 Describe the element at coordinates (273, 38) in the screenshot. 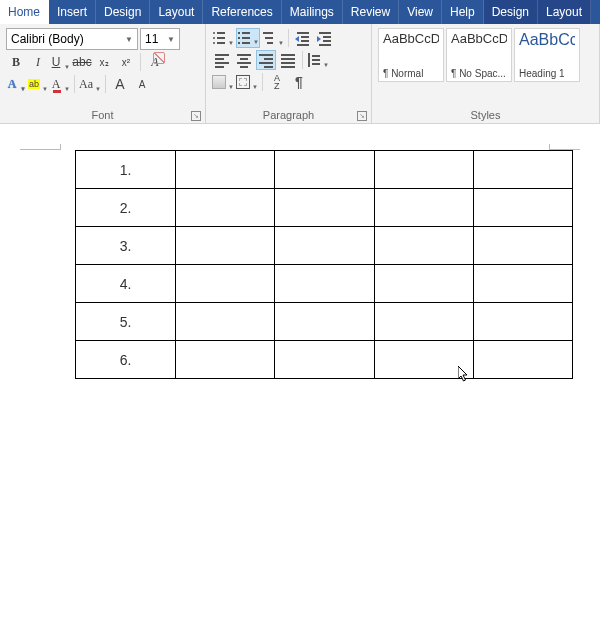

I see `multilevel-list-button: ▼` at that location.